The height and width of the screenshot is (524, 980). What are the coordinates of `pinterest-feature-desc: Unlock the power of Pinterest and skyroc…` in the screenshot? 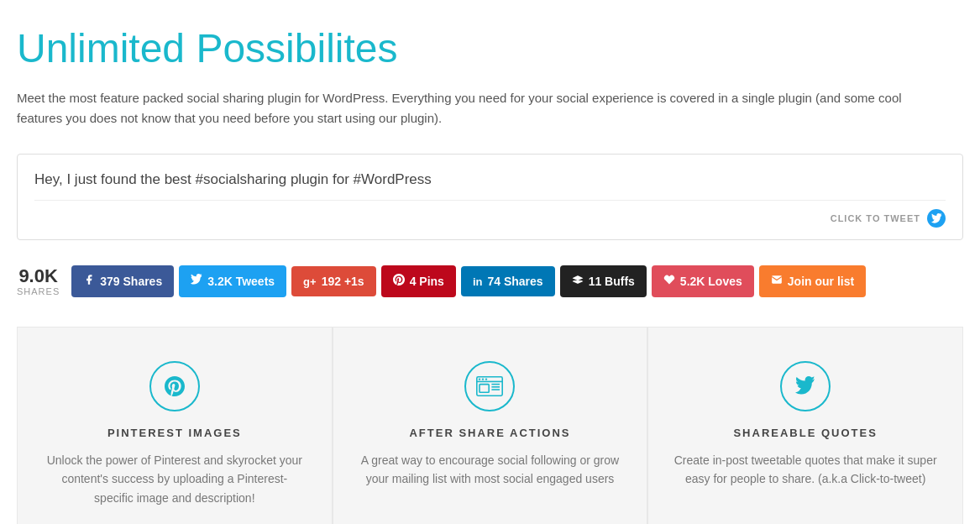 It's located at (175, 479).